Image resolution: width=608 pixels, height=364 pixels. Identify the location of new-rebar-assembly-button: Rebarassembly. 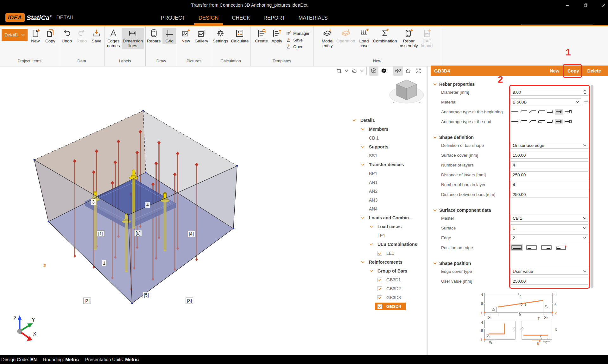
(408, 38).